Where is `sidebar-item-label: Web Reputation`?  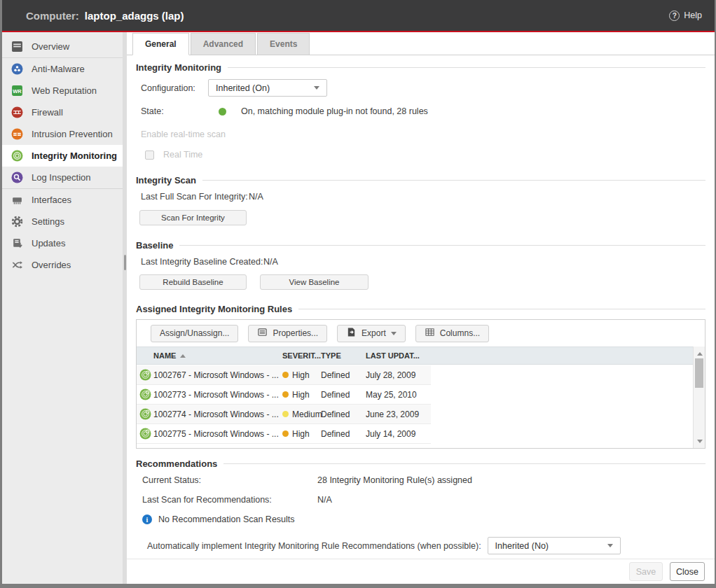 sidebar-item-label: Web Reputation is located at coordinates (64, 91).